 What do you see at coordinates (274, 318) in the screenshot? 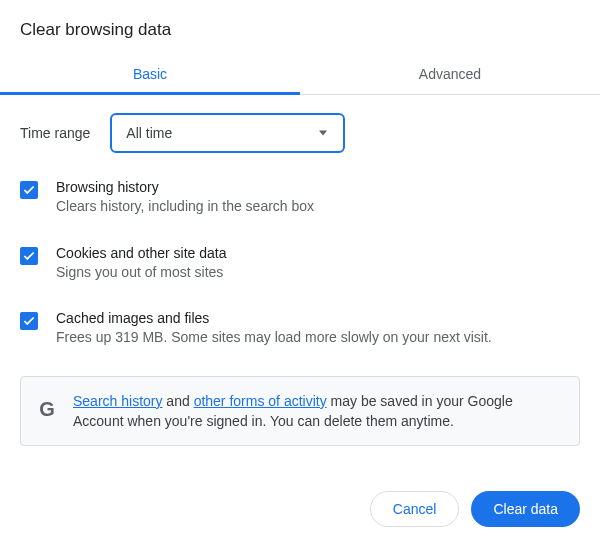
I see `option-title: Cached images and files` at bounding box center [274, 318].